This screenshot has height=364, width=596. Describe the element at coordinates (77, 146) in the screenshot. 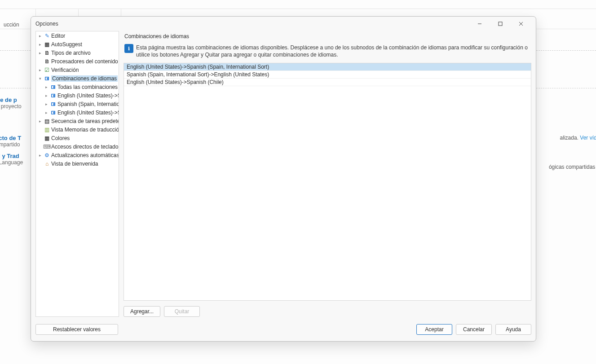

I see `tree-item: ⌨Accesos directos de teclado` at that location.